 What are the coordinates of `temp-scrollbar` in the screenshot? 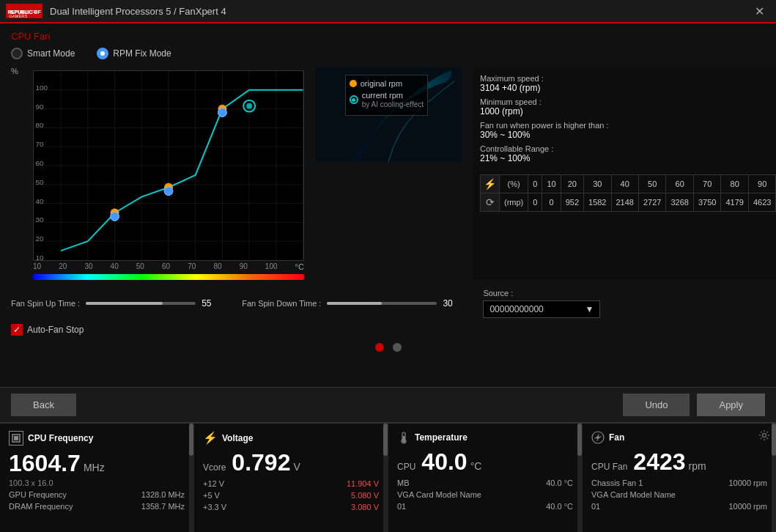 It's located at (580, 478).